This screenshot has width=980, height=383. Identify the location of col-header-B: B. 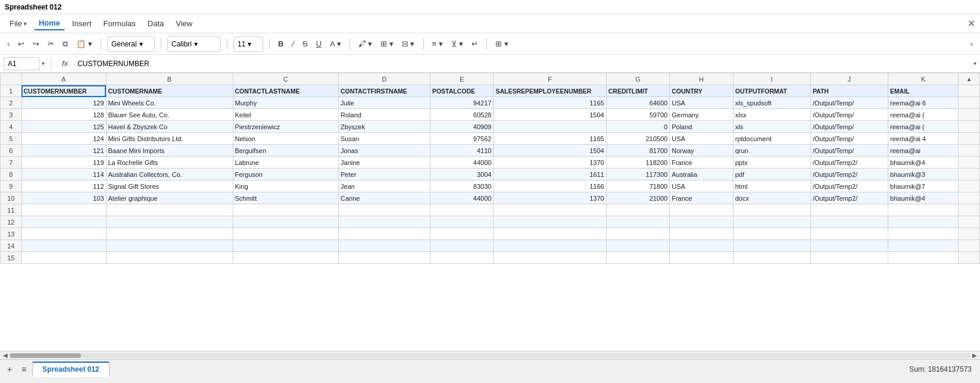
(169, 79).